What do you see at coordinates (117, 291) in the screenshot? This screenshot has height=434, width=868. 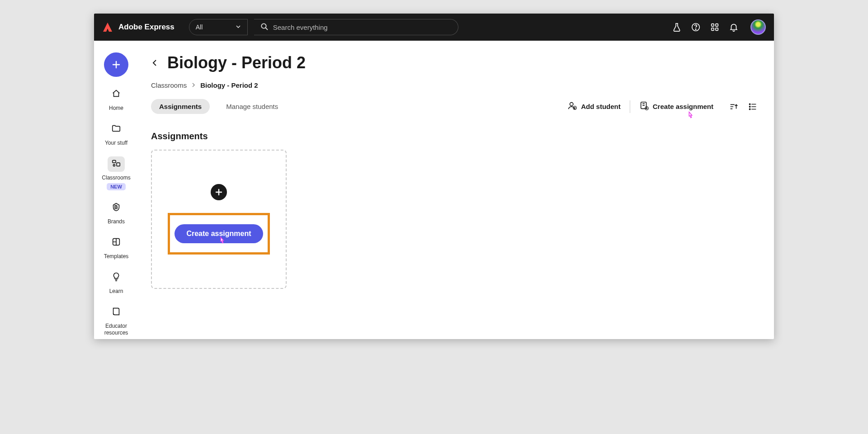 I see `sidebar-item-label: Learn` at bounding box center [117, 291].